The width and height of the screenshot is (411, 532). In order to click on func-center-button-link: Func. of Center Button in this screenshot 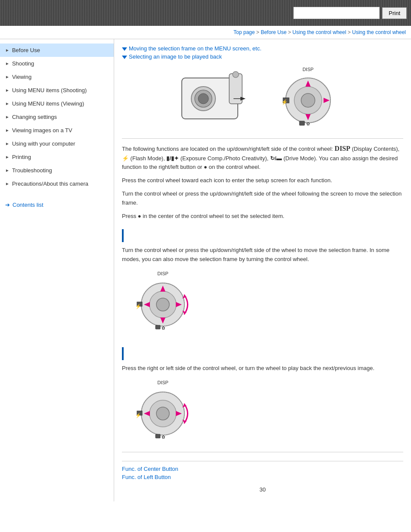, I will do `click(263, 469)`.